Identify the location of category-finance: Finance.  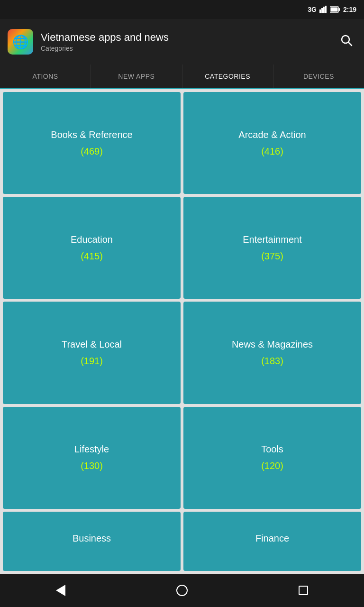
(272, 542).